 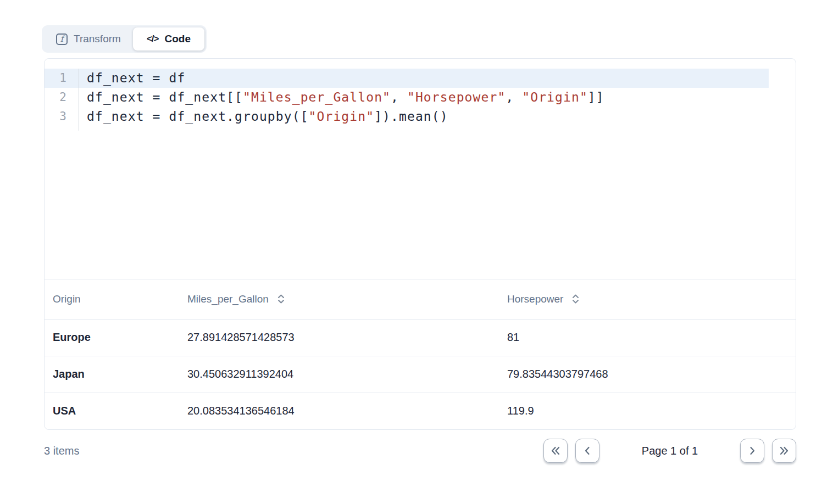 What do you see at coordinates (587, 451) in the screenshot?
I see `previous-page-button` at bounding box center [587, 451].